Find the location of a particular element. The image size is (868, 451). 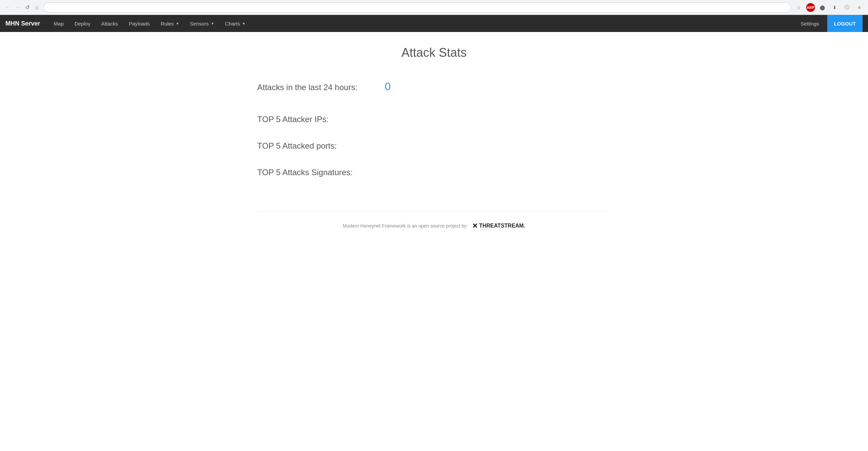

reload-button: ↺ is located at coordinates (27, 7).